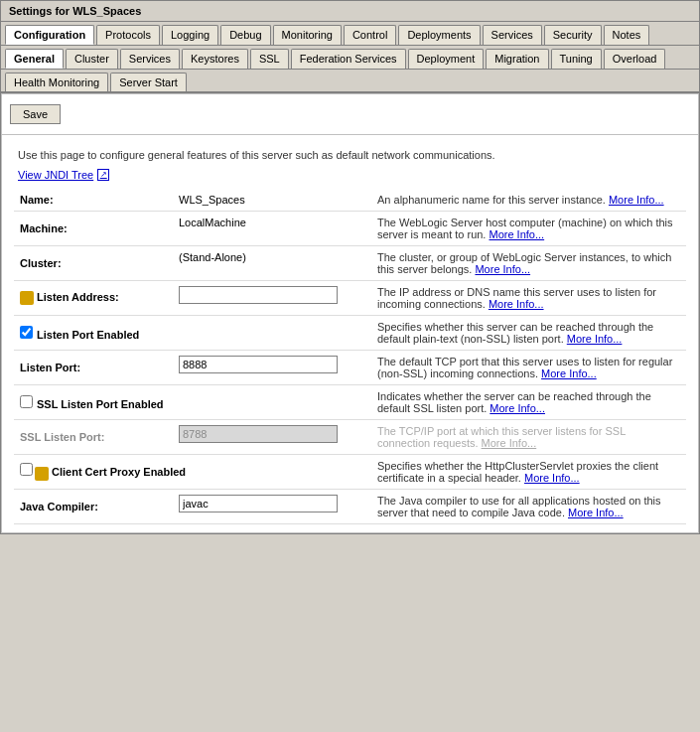  I want to click on value-text-2: (Stand-Alone), so click(212, 257).